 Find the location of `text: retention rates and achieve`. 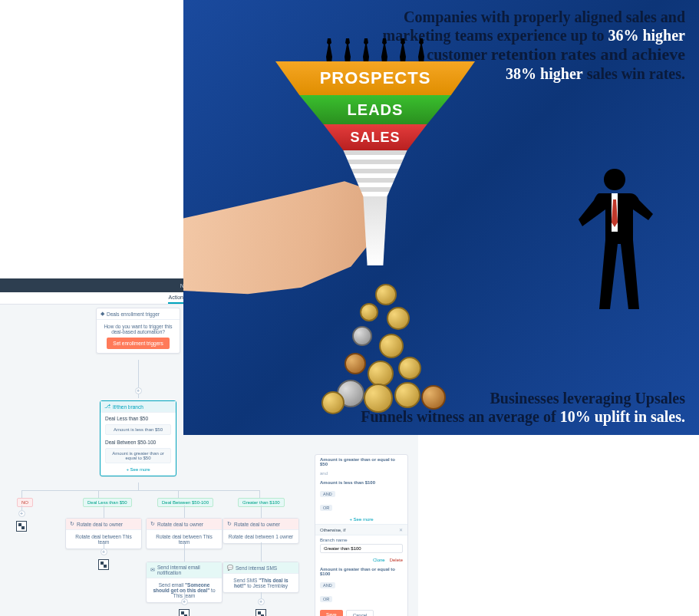

text: retention rates and achieve is located at coordinates (588, 54).